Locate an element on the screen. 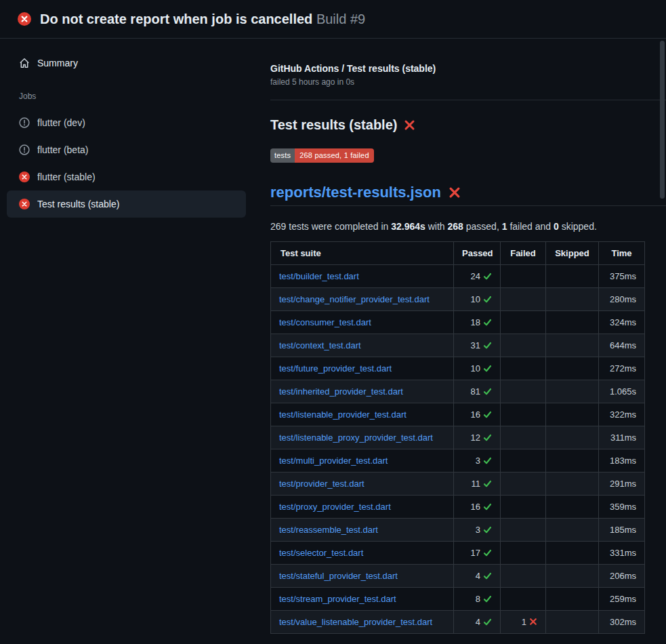 This screenshot has height=644, width=666. results-table-head: Test suite Passed Failed Skipped Time is located at coordinates (458, 254).